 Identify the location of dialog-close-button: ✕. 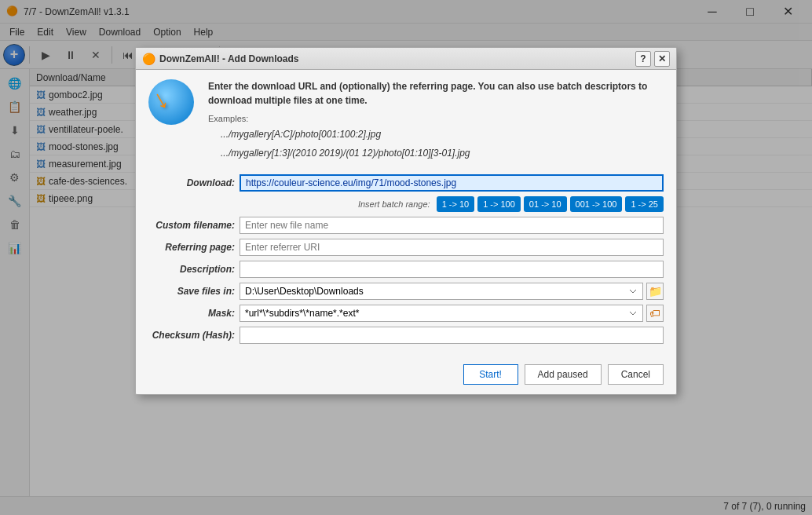
(662, 59).